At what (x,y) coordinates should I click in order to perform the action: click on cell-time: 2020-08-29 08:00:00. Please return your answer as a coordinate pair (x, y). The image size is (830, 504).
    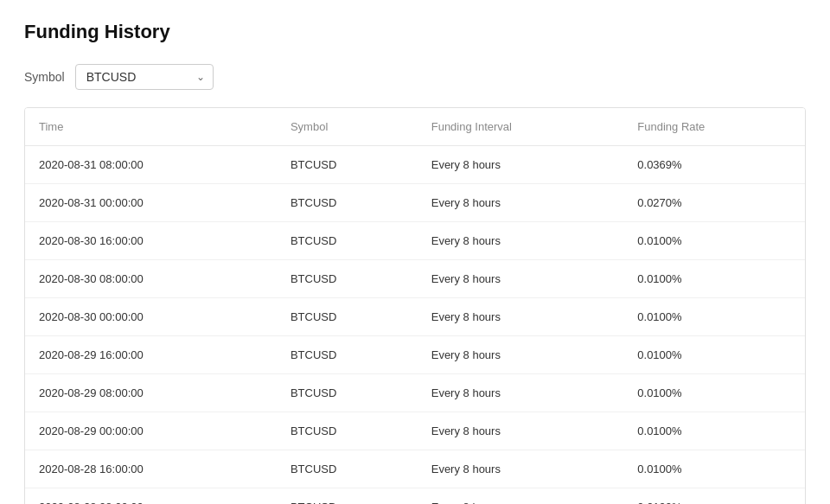
    Looking at the image, I should click on (150, 393).